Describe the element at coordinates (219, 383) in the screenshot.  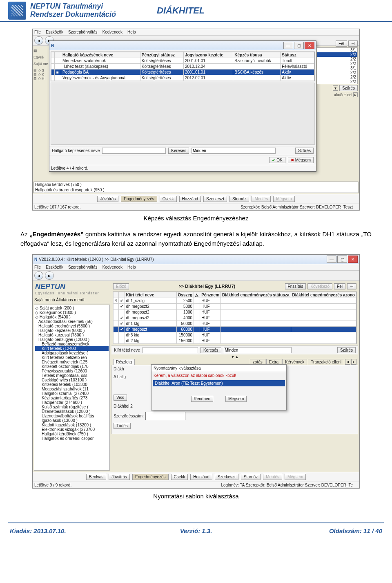
I see `dialog-selected-item: Diákhitel Áron (TE: Teszt Egyetemen)` at that location.